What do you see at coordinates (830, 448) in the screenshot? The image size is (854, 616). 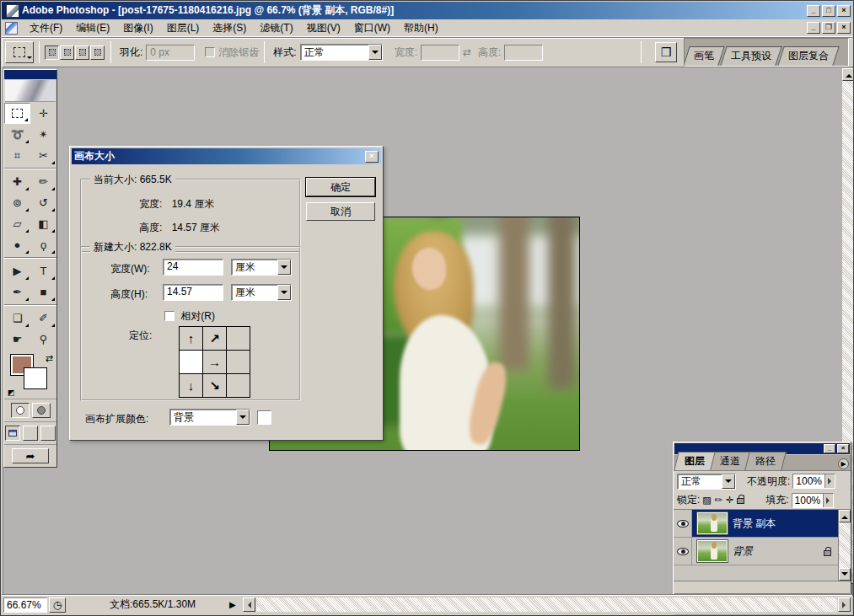 I see `palette-minimize-button: _` at bounding box center [830, 448].